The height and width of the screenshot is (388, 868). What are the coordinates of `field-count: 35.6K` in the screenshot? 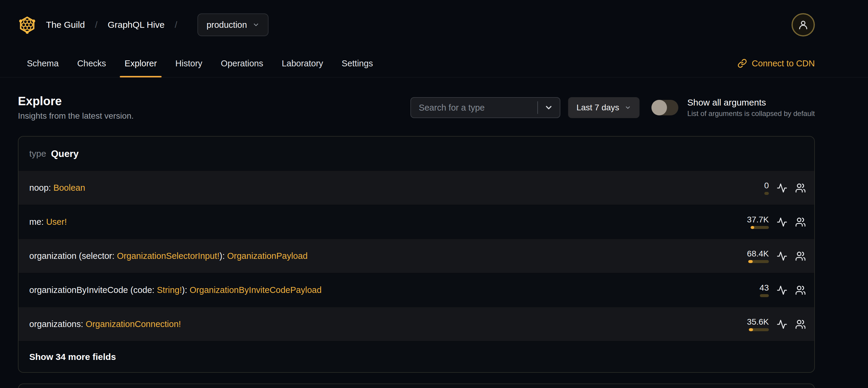 It's located at (758, 322).